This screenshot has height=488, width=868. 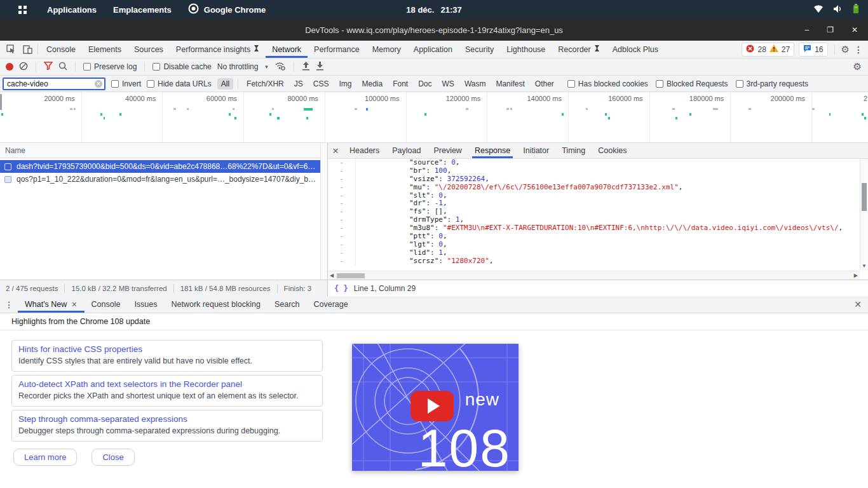 I want to click on clear-network-log-icon, so click(x=24, y=67).